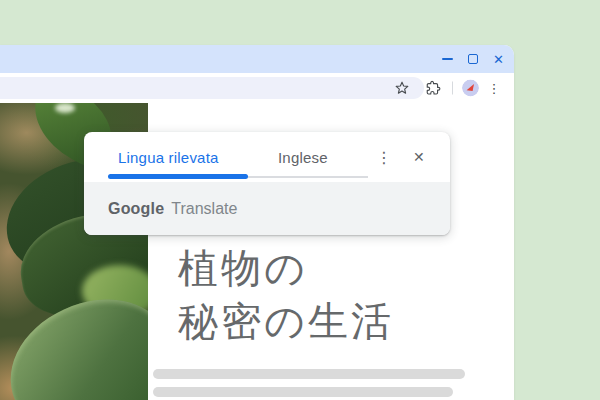  Describe the element at coordinates (384, 157) in the screenshot. I see `popup-menu-icon: ⋮` at that location.